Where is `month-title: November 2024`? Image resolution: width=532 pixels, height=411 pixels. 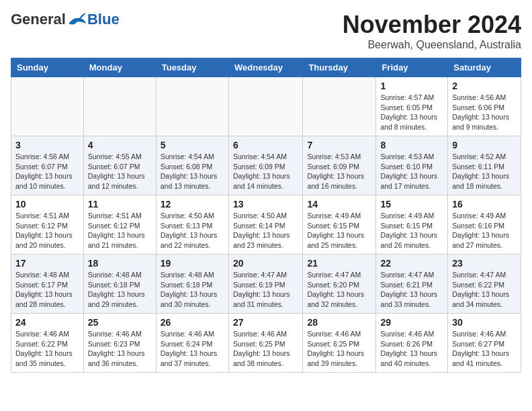 month-title: November 2024 is located at coordinates (432, 25).